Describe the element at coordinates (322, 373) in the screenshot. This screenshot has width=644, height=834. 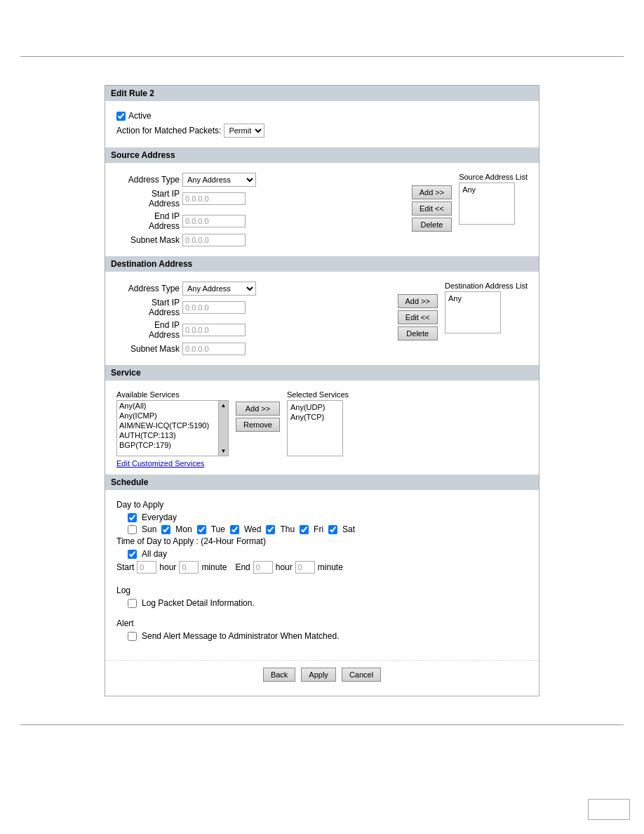
I see `service-header: Service` at that location.